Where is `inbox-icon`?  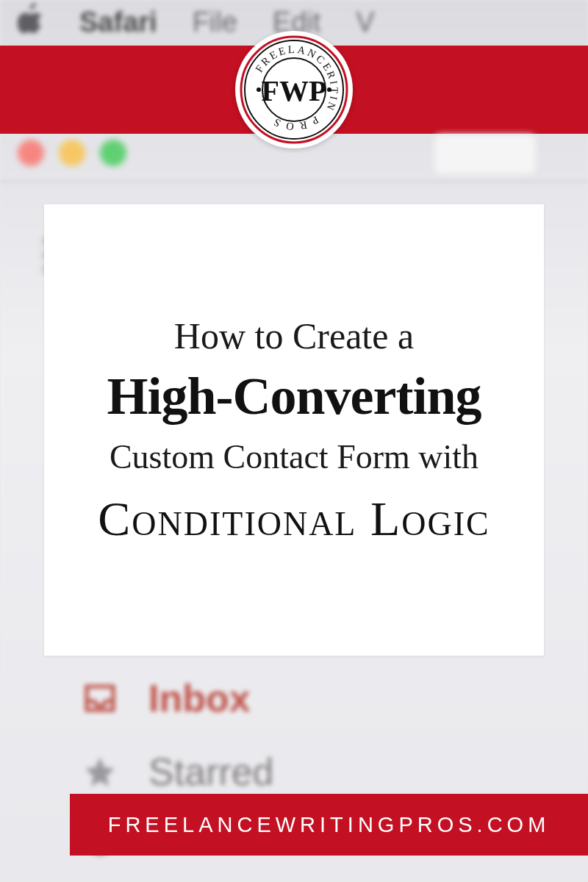 inbox-icon is located at coordinates (100, 698).